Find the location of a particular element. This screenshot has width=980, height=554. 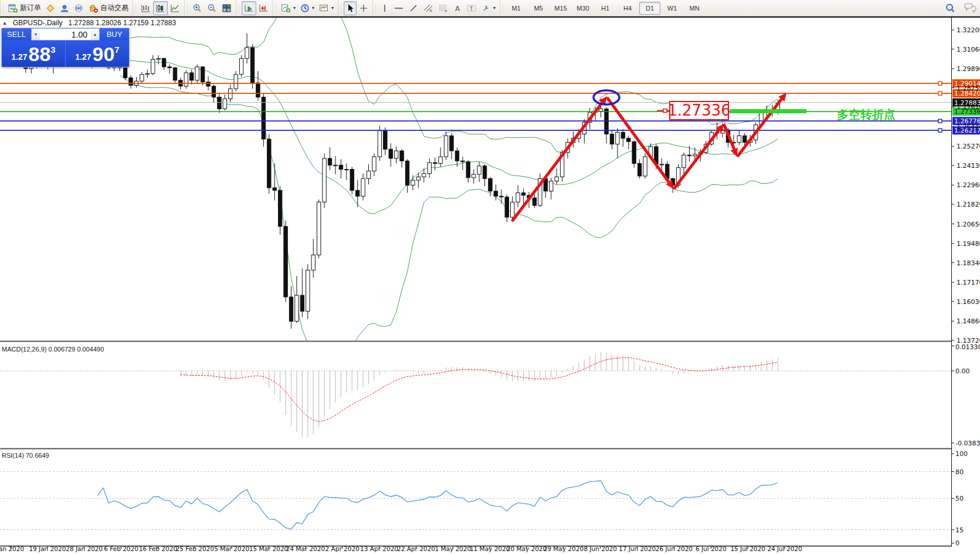

svg-text: 11 May 2020 is located at coordinates (490, 549).